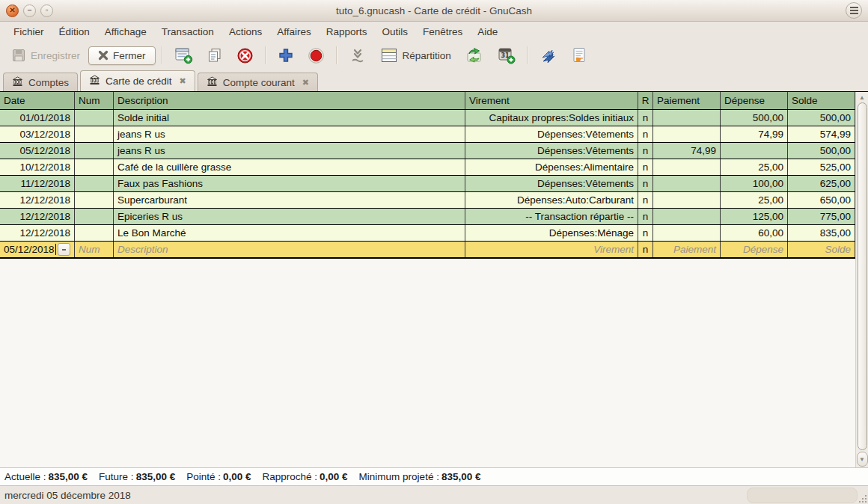  What do you see at coordinates (428, 184) in the screenshot?
I see `transaction-row: 11/12/2018 Faux pas Fashions Dépenses:Vê…` at bounding box center [428, 184].